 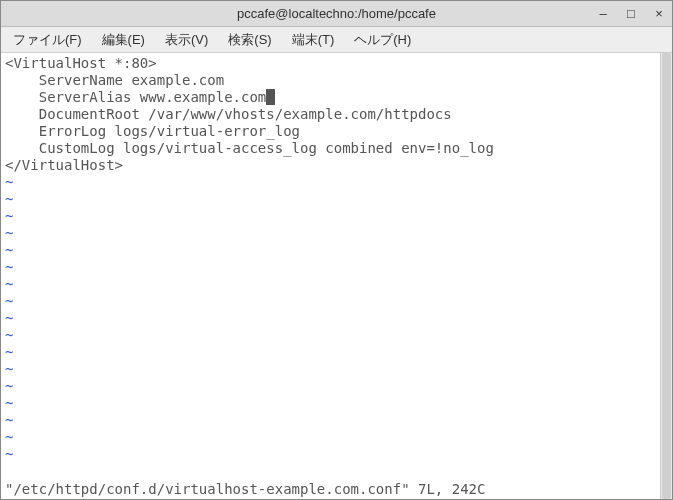 What do you see at coordinates (666, 276) in the screenshot?
I see `scrollbar` at bounding box center [666, 276].